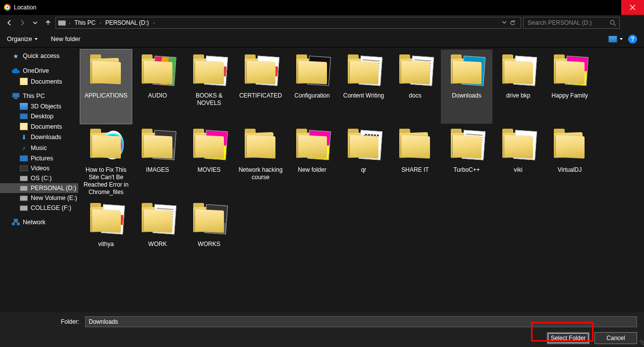  What do you see at coordinates (467, 87) in the screenshot?
I see `folder-item: Downloads` at bounding box center [467, 87].